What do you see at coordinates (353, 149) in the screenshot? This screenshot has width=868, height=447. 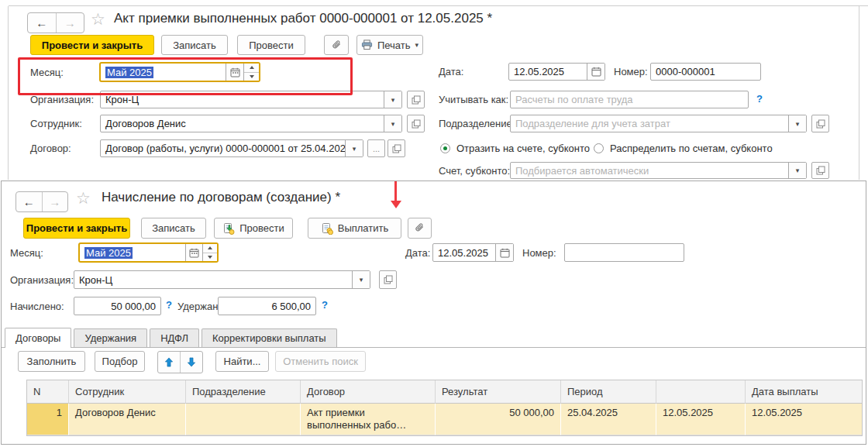 I see `contract-dropdown-button: ▾` at bounding box center [353, 149].